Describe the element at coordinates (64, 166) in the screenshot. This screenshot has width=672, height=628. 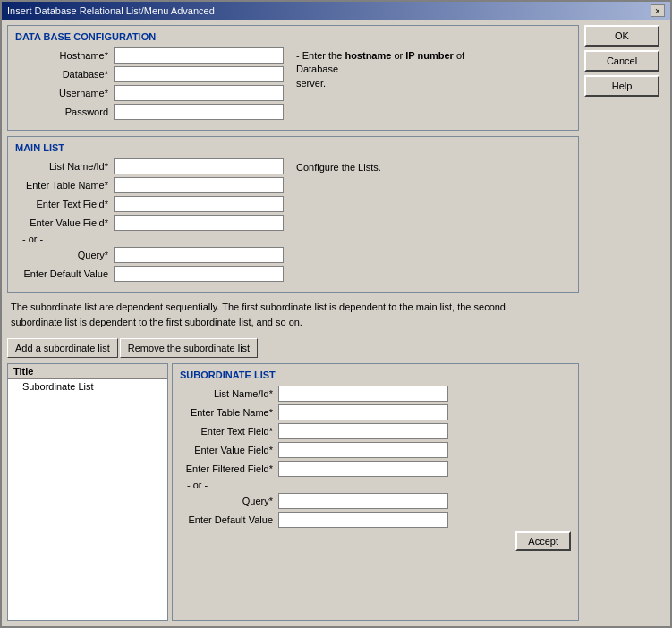
I see `list-name-label: List Name/Id*` at that location.